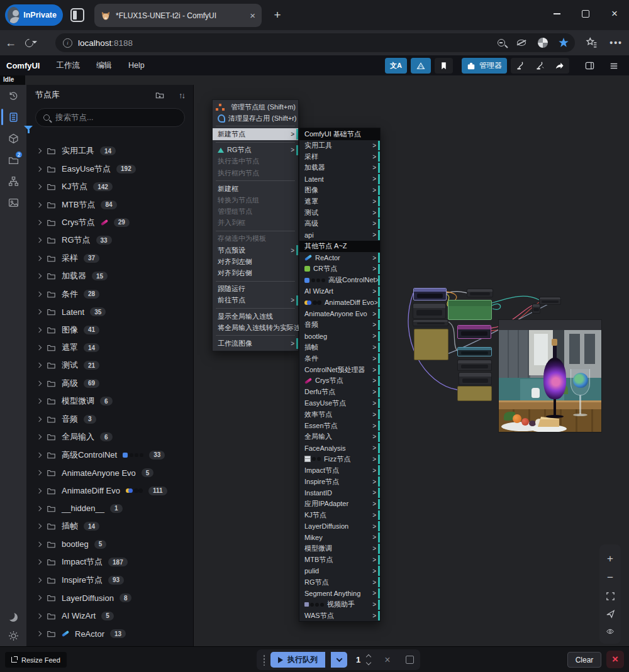 The image size is (629, 672). What do you see at coordinates (255, 343) in the screenshot?
I see `context-menu-item: 工作流图像 >` at bounding box center [255, 343].